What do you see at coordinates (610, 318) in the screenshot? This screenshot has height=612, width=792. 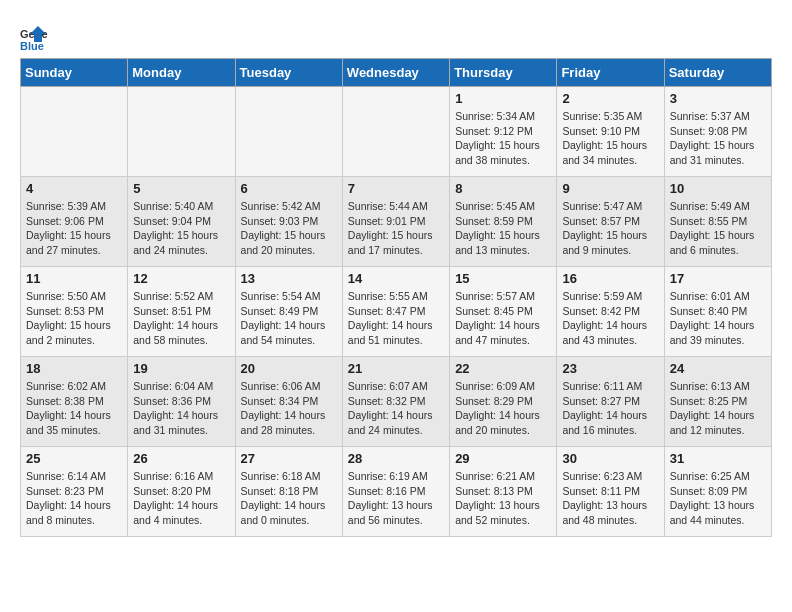 I see `day-info: Sunrise: 5:59 AM Sunset: 8:42 PM Dayligh…` at bounding box center [610, 318].